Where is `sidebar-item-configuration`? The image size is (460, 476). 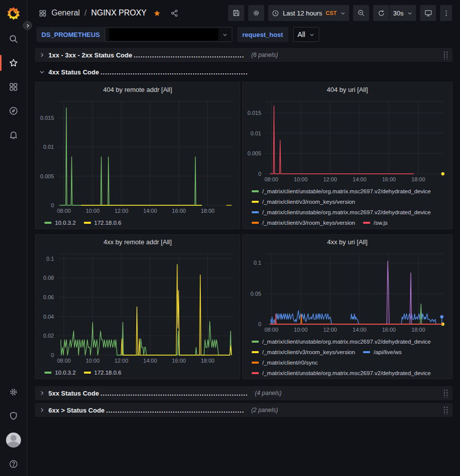
sidebar-item-configuration is located at coordinates (14, 392).